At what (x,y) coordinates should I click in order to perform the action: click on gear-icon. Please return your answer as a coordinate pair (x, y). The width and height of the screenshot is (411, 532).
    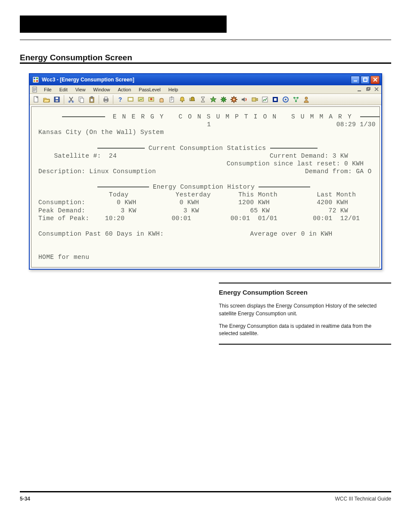
    Looking at the image, I should click on (234, 100).